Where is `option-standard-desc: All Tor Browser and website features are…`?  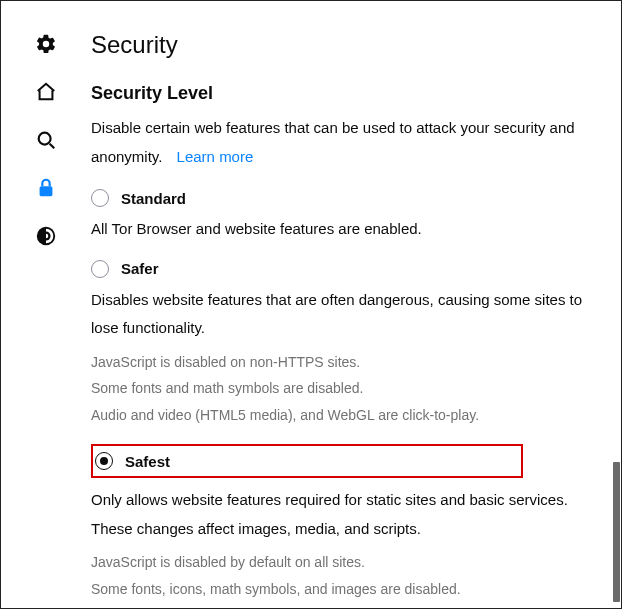
option-standard-desc: All Tor Browser and website features are… is located at coordinates (352, 230).